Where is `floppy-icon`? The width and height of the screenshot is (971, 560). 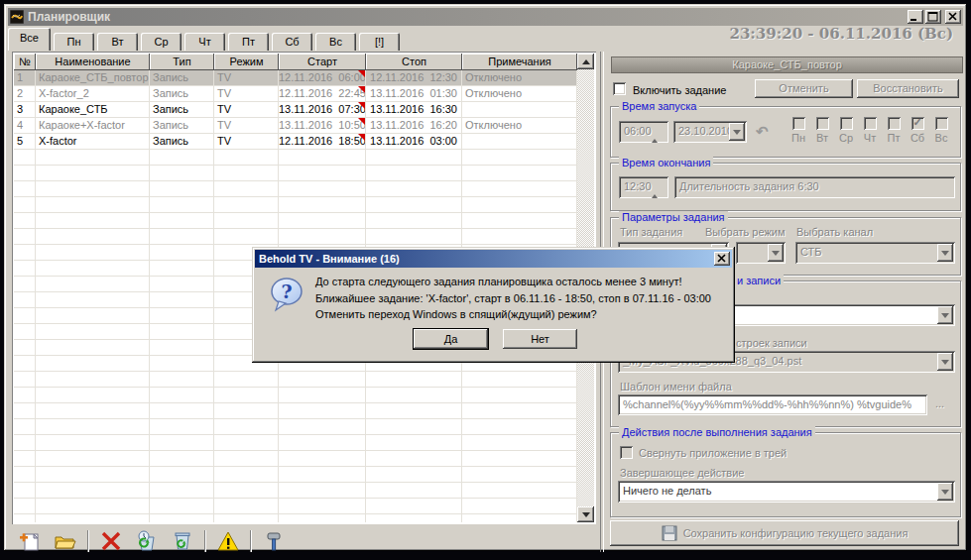 floppy-icon is located at coordinates (669, 533).